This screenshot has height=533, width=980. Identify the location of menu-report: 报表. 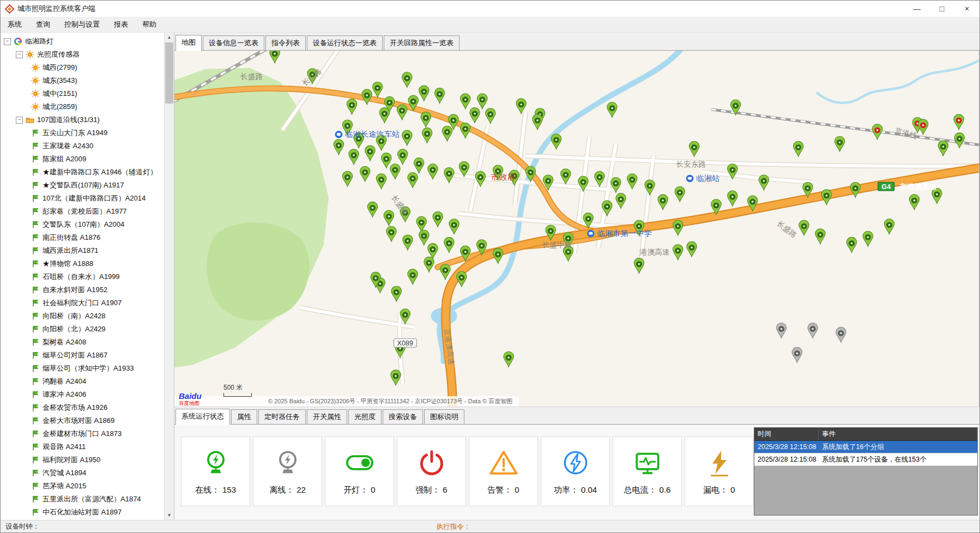
(121, 25).